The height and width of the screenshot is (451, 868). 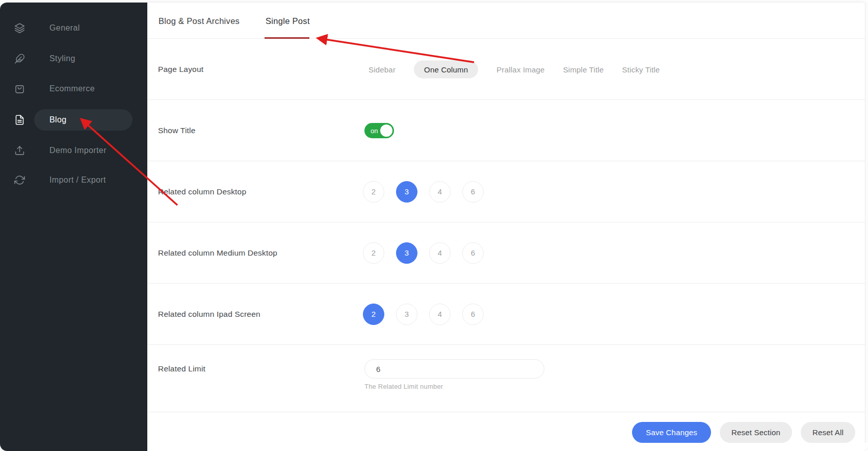 What do you see at coordinates (508, 253) in the screenshot?
I see `setting-row-related-column-medium-desktop: Related column Medium Desktop 2 3 4 6` at bounding box center [508, 253].